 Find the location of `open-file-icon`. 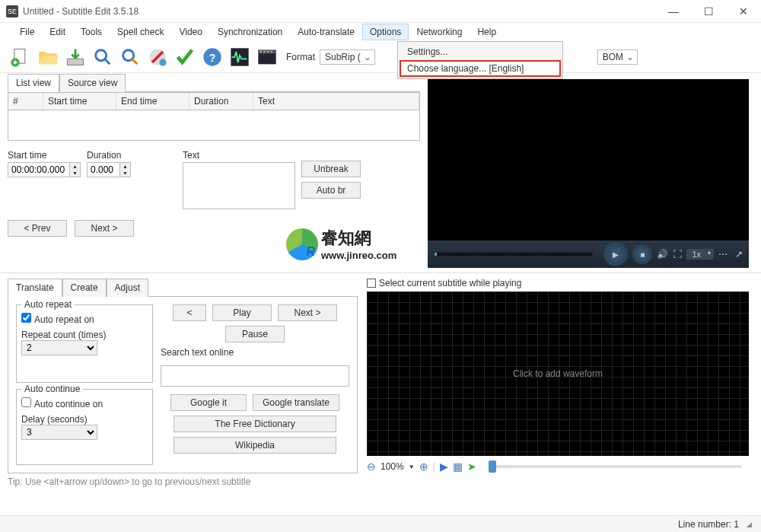

open-file-icon is located at coordinates (48, 57).